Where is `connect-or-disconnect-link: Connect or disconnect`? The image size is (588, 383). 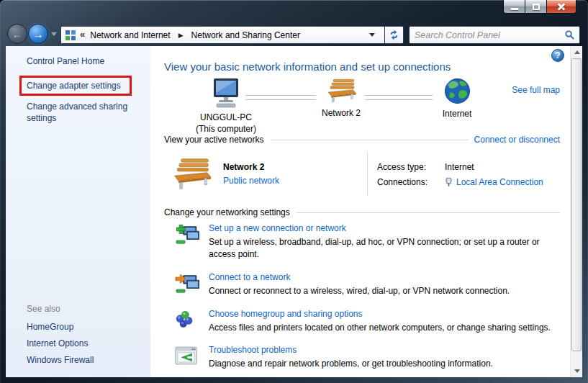
connect-or-disconnect-link: Connect or disconnect is located at coordinates (517, 140).